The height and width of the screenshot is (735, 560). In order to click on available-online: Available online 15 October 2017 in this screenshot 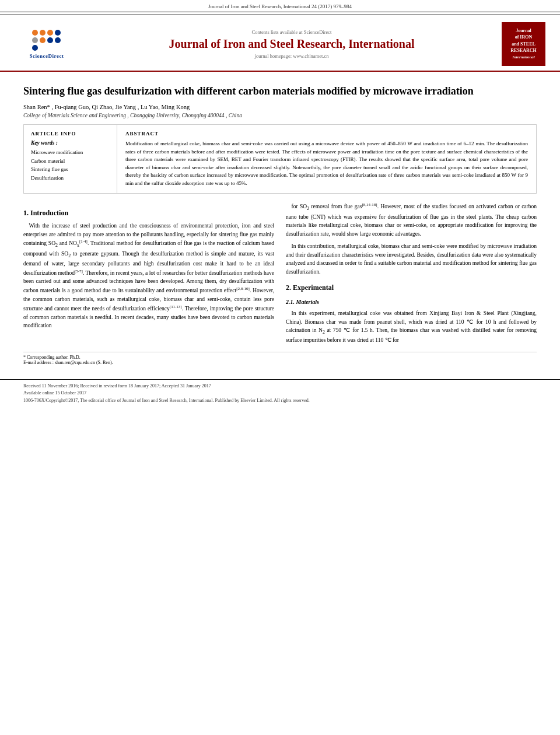, I will do `click(280, 393)`.